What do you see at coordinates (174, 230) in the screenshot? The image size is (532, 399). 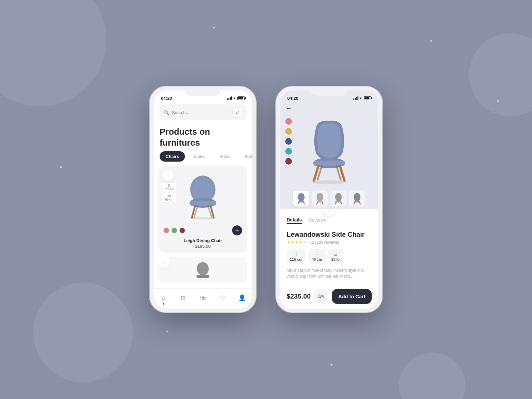 I see `color-green` at bounding box center [174, 230].